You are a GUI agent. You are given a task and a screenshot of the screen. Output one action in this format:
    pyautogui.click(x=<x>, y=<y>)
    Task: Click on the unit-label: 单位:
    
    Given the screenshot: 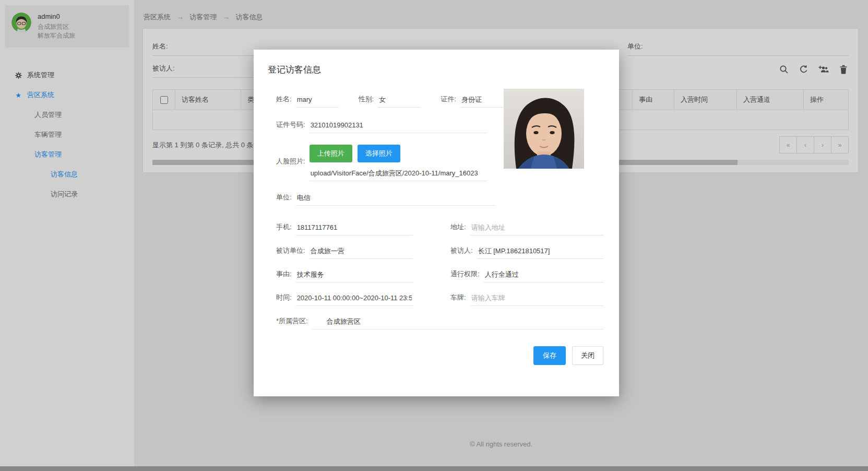 What is the action you would take?
    pyautogui.click(x=284, y=199)
    